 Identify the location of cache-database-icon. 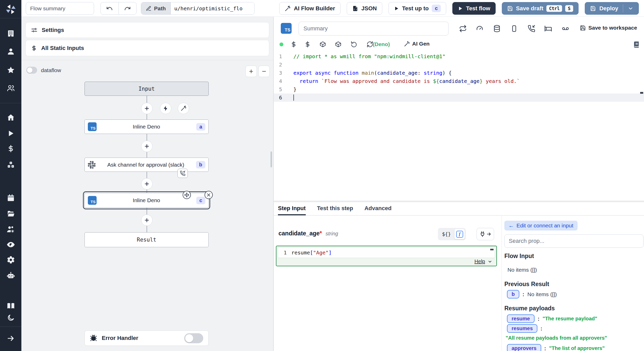
(497, 29).